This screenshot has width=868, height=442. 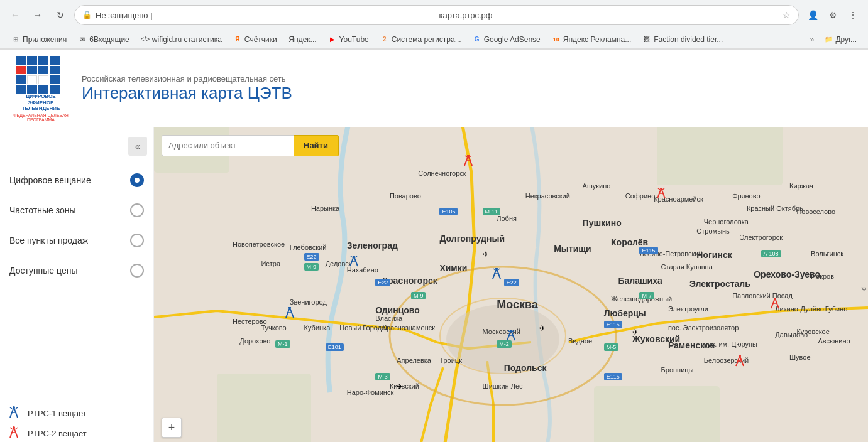 I want to click on toolbar-icons: 👤 ⚙ ⋮, so click(x=833, y=15).